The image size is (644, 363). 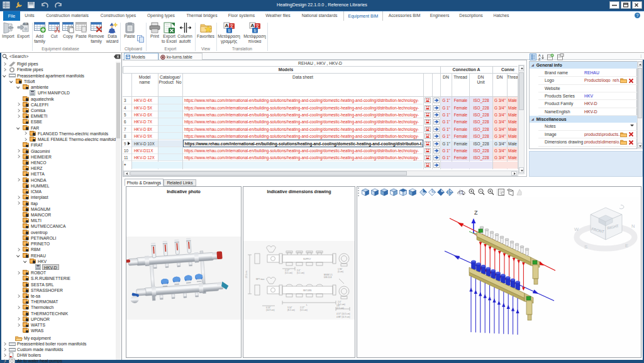 I want to click on svg-text: (2.5 cm), so click(x=340, y=308).